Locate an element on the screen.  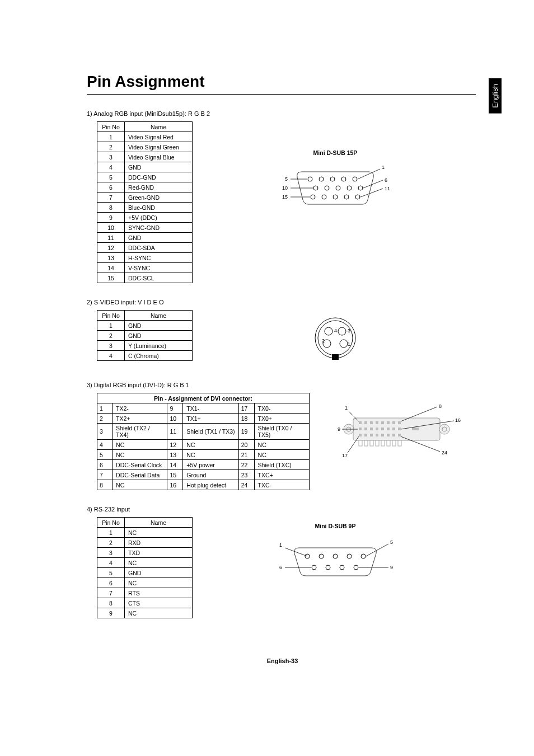
svg-text: 5 is located at coordinates (287, 179).